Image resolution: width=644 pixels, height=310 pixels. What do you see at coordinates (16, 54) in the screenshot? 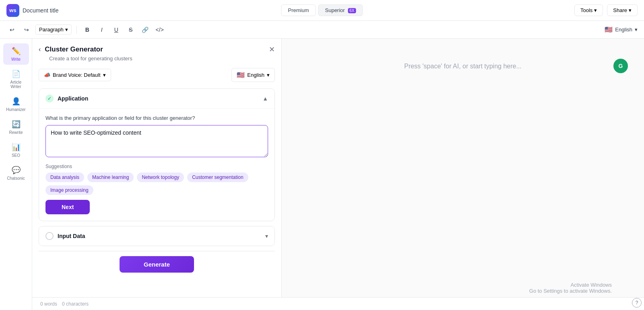
I see `sidebar-item-write: ✏️ Write` at bounding box center [16, 54].